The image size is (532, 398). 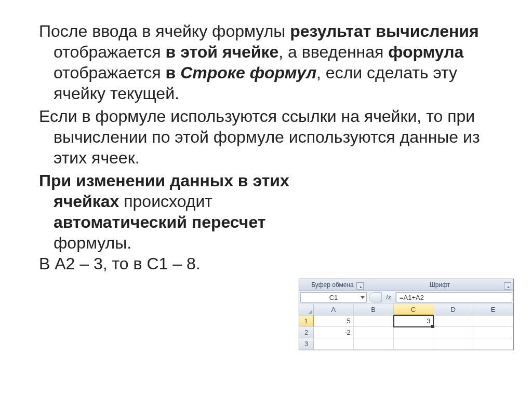 What do you see at coordinates (406, 285) in the screenshot?
I see `ribbon-group-labels: Буфер обмена Шрифт` at bounding box center [406, 285].